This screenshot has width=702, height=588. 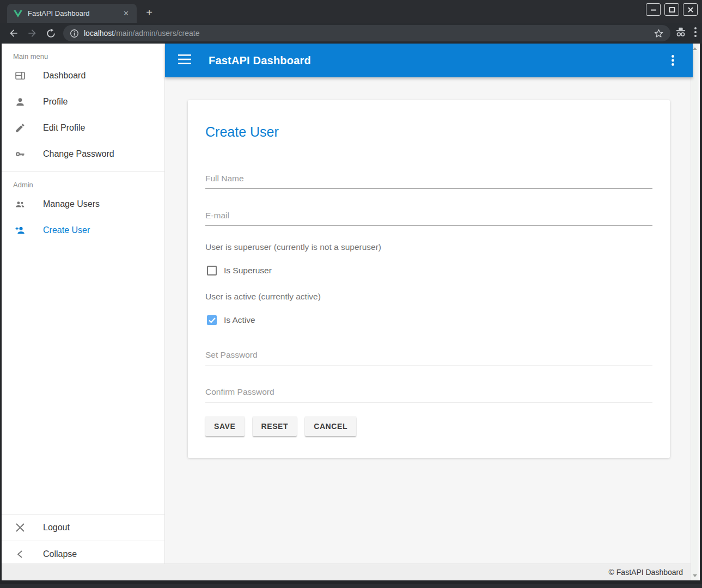 I want to click on url-text: localhost/main/admin/users/create, so click(x=366, y=33).